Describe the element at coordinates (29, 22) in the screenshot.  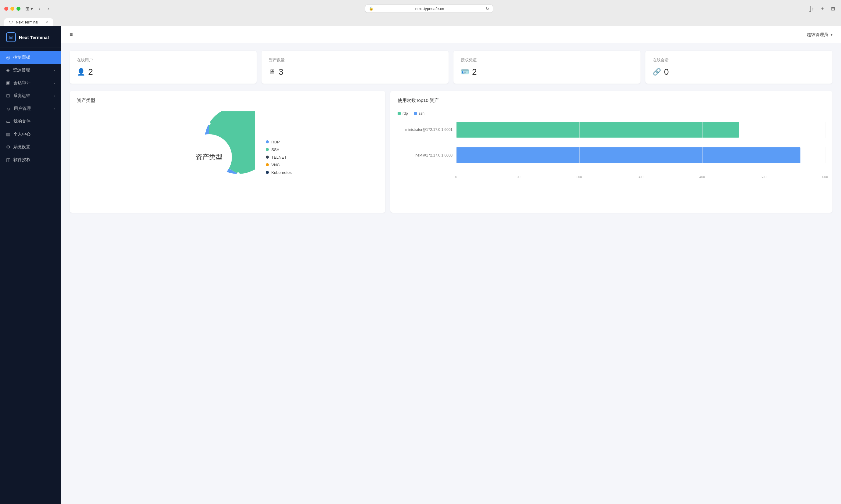
I see `active-tab: 🛡 Next Terminal ✕` at that location.